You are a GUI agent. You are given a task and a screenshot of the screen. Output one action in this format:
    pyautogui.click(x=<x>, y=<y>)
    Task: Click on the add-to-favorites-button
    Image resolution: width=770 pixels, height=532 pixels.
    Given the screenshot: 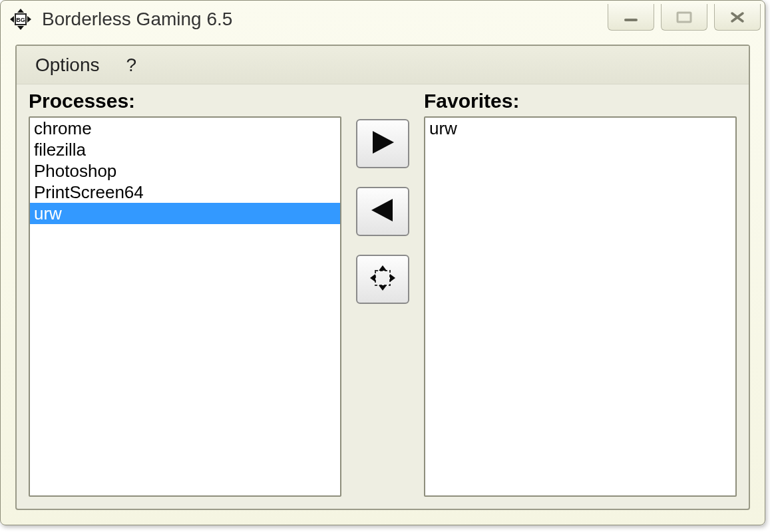 What is the action you would take?
    pyautogui.click(x=383, y=144)
    